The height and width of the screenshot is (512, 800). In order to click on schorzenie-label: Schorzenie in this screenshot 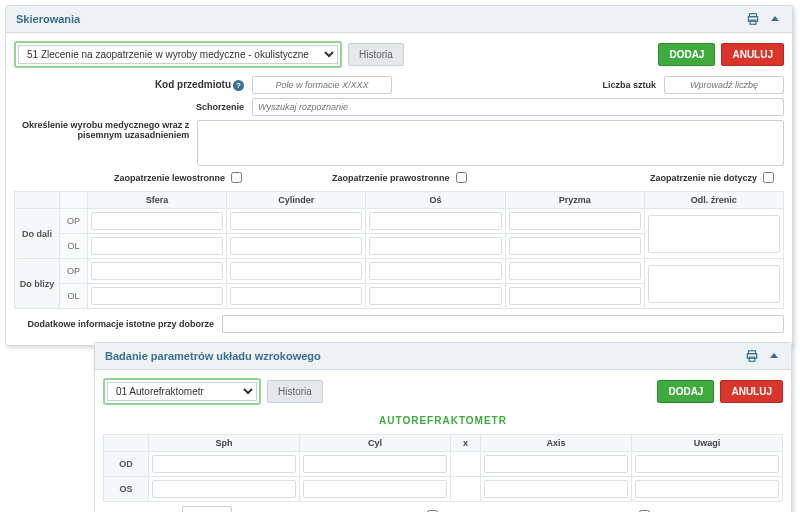, I will do `click(129, 107)`.